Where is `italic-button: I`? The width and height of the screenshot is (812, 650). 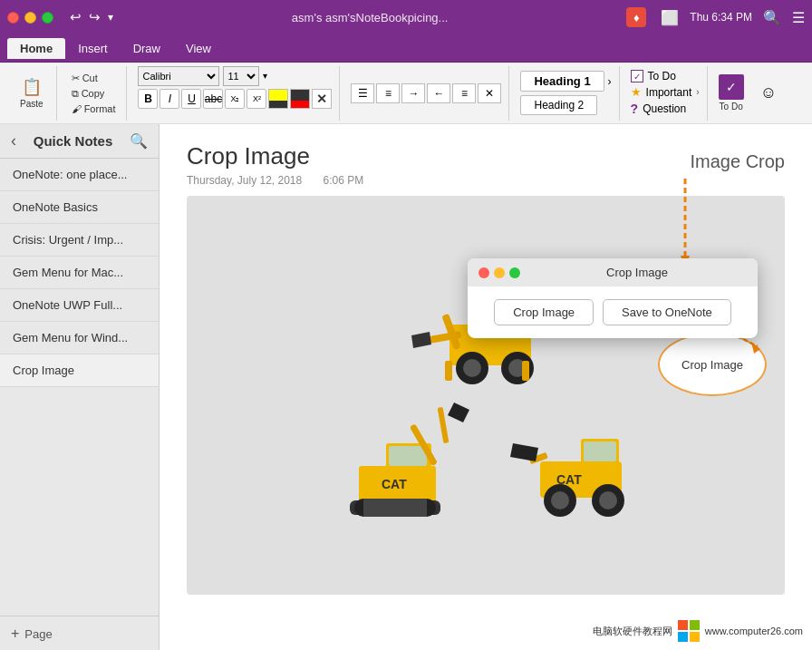 italic-button: I is located at coordinates (169, 99).